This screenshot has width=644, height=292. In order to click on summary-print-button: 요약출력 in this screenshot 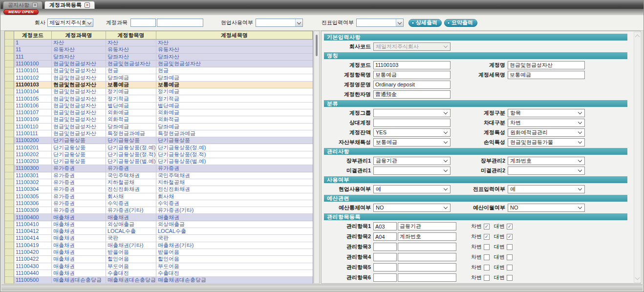, I will do `click(461, 23)`.